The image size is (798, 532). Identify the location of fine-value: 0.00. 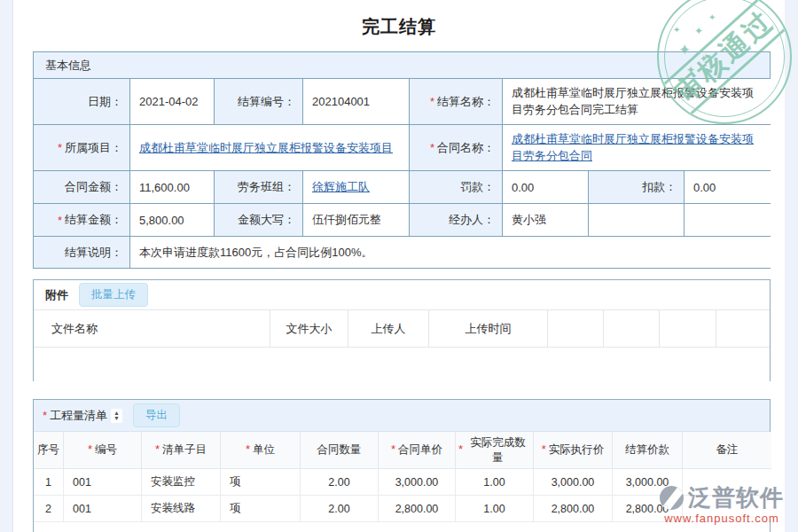
(546, 188).